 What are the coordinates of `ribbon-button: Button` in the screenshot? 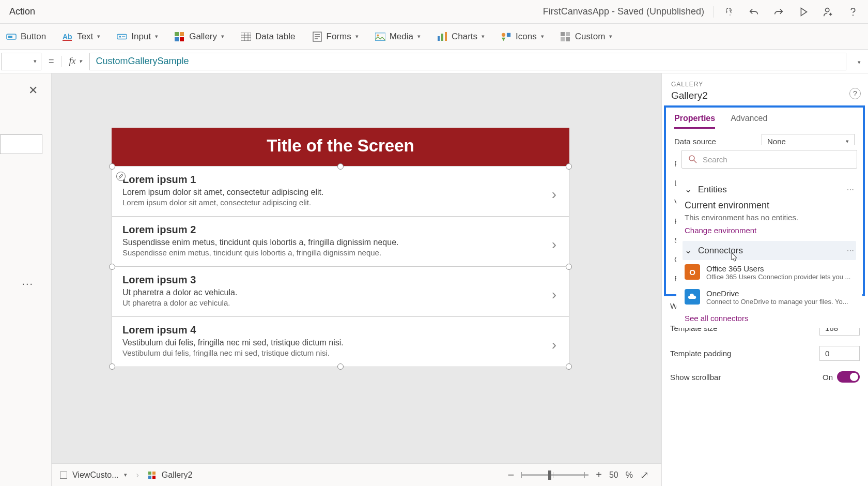 It's located at (26, 37).